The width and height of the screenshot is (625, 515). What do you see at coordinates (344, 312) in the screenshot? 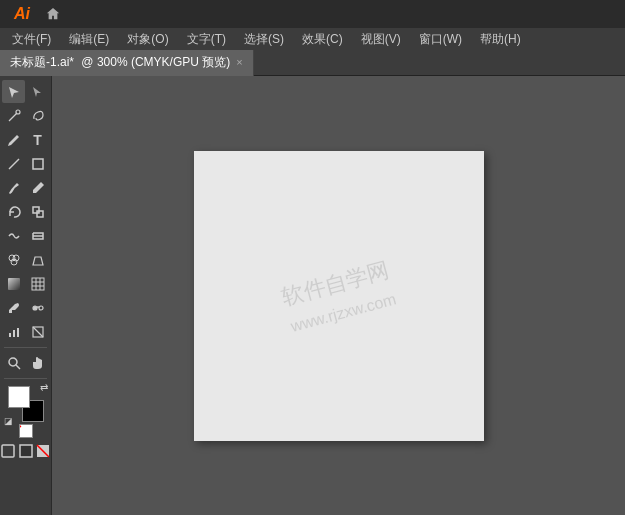
I see `watermark-line2: www.rjzxw.com` at bounding box center [344, 312].